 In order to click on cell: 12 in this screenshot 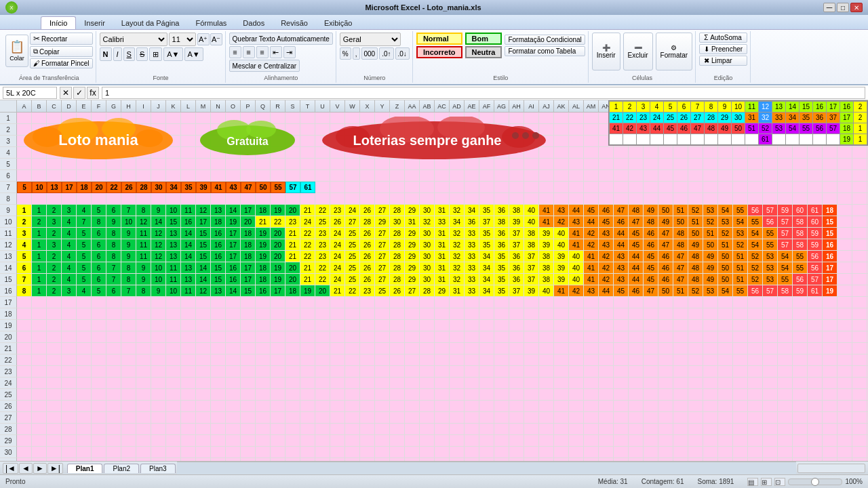, I will do `click(159, 233)`.